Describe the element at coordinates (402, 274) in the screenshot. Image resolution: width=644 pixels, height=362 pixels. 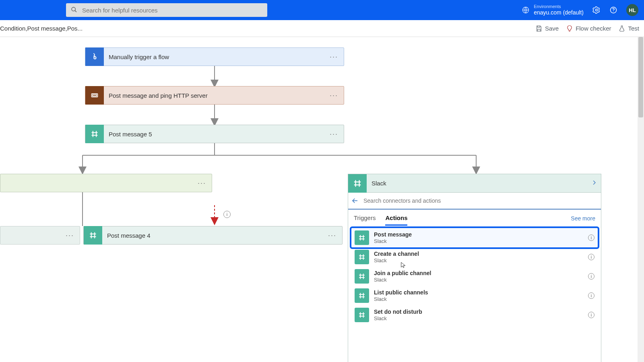
I see `action-name: Join a public channel` at that location.